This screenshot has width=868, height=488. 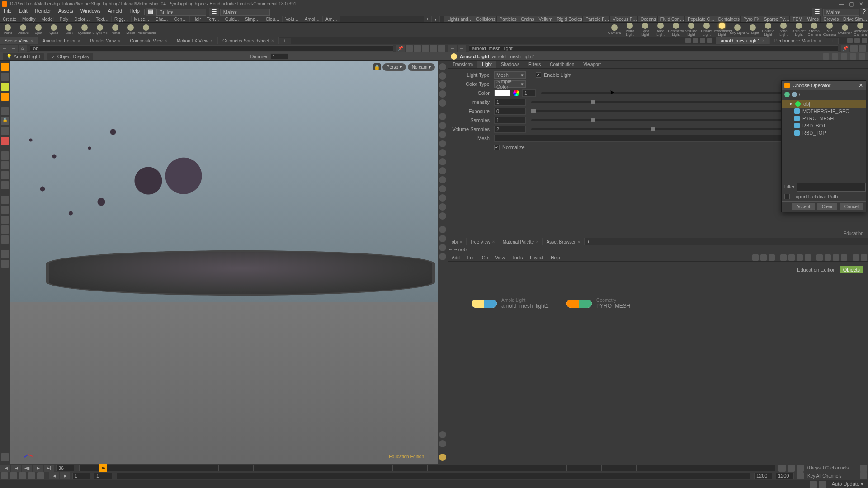 What do you see at coordinates (521, 242) in the screenshot?
I see `network-tab: Material Palette ×` at bounding box center [521, 242].